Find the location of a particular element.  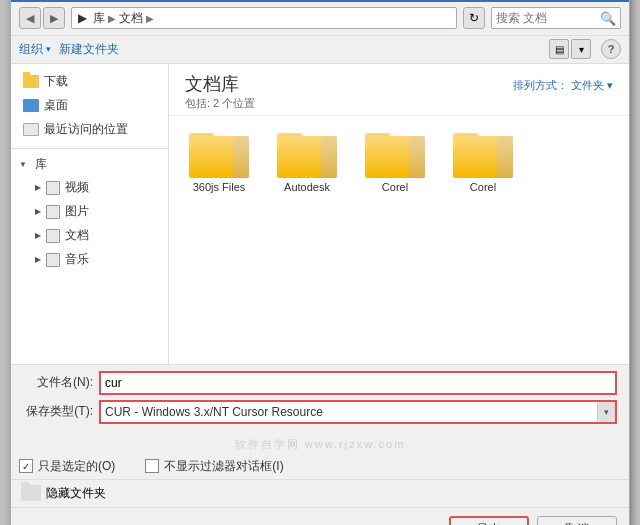

filename-input-wrap is located at coordinates (358, 383).